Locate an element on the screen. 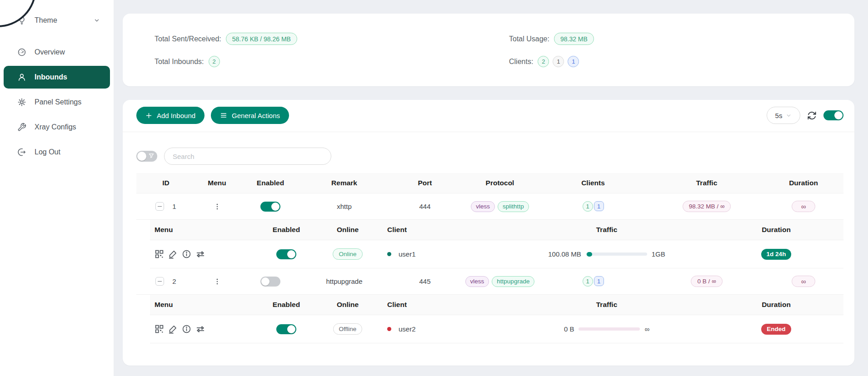 The image size is (868, 376). col-port: Port is located at coordinates (425, 183).